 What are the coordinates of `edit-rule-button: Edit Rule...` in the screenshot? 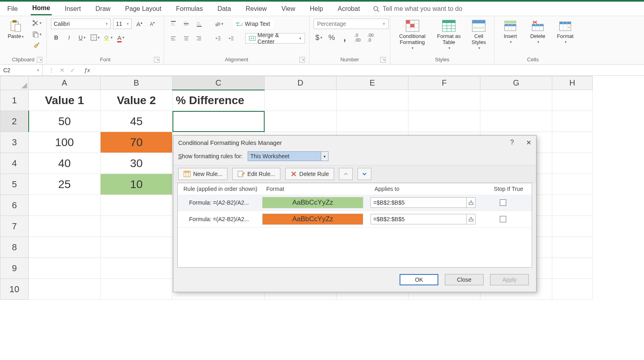 It's located at (256, 174).